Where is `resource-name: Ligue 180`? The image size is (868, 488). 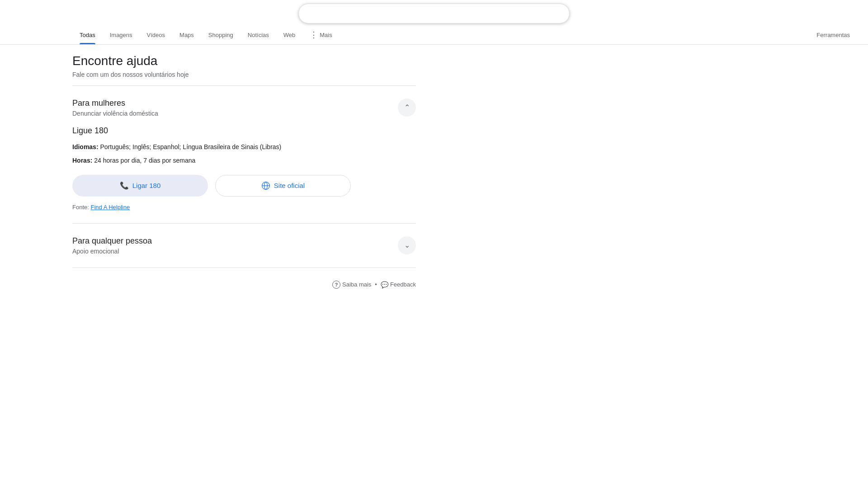 resource-name: Ligue 180 is located at coordinates (244, 131).